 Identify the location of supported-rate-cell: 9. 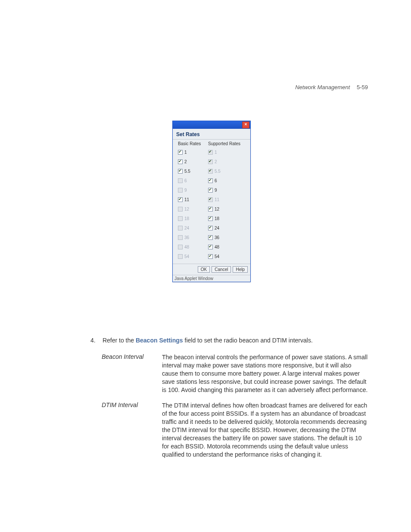
(227, 190).